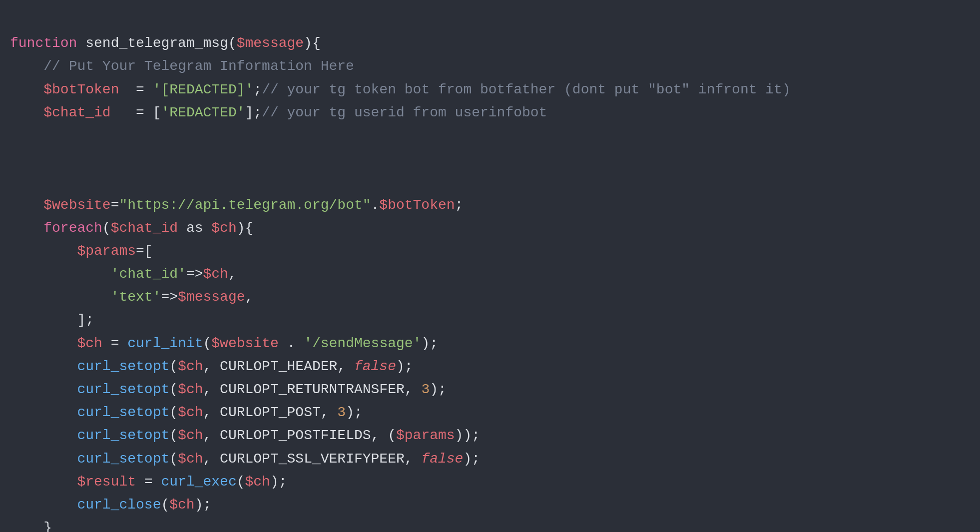  I want to click on line-9: foreach($chat_id as $ch){, so click(132, 228).